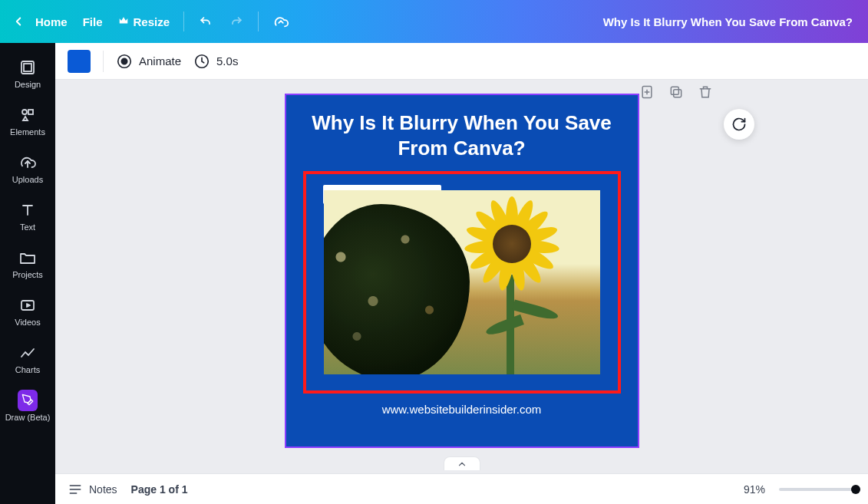 This screenshot has height=504, width=868. What do you see at coordinates (28, 322) in the screenshot?
I see `sidebar-item-label: Videos` at bounding box center [28, 322].